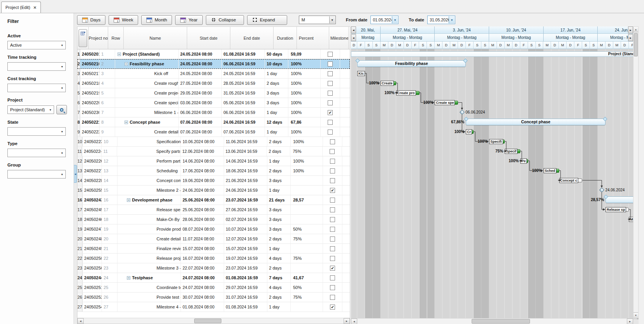  What do you see at coordinates (37, 174) in the screenshot?
I see `group-select: ▼` at bounding box center [37, 174].